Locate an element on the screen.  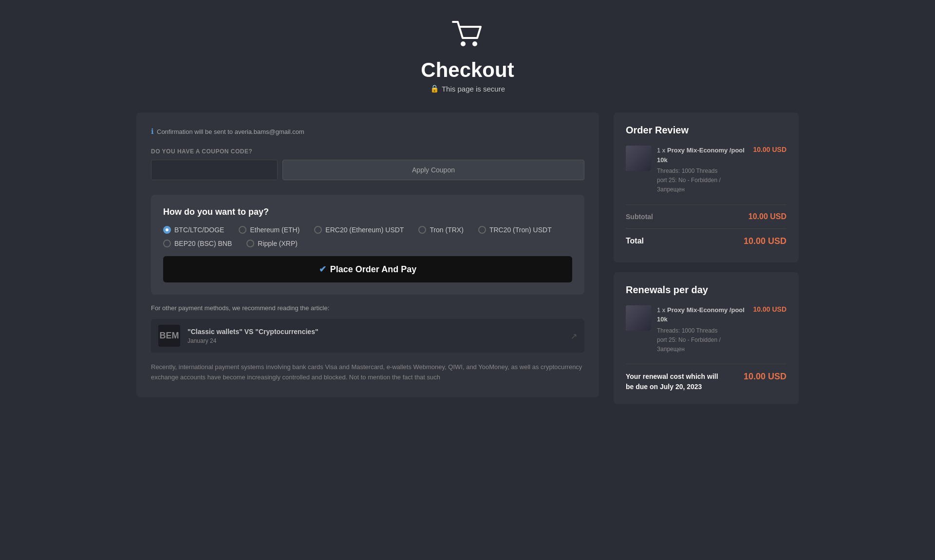
other-methods-text: For other payment methods, we recommend … is located at coordinates (368, 308).